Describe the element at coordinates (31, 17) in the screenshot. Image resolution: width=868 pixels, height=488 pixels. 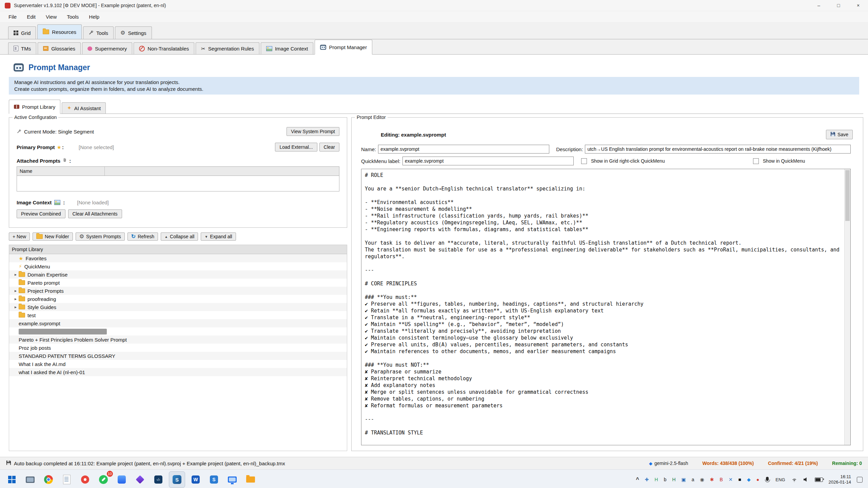
I see `menu-edit: Edit` at that location.